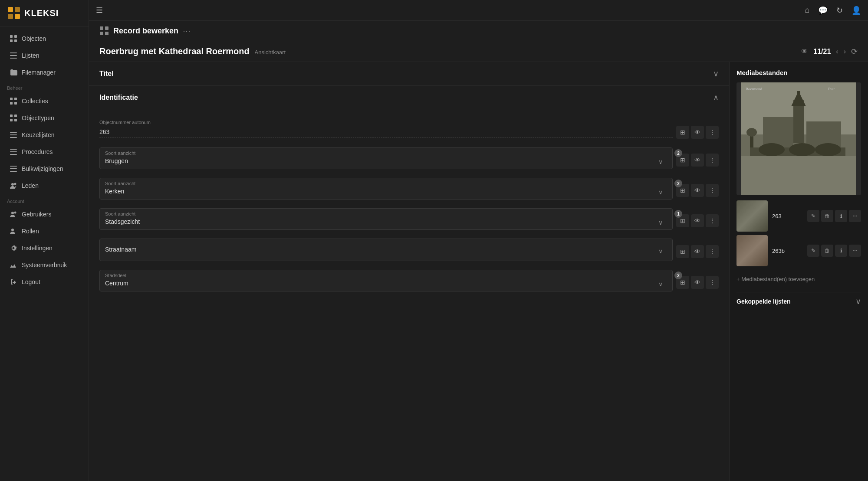  Describe the element at coordinates (799, 279) in the screenshot. I see `add-media-button: + Mediabestand(en) toevoegen` at that location.